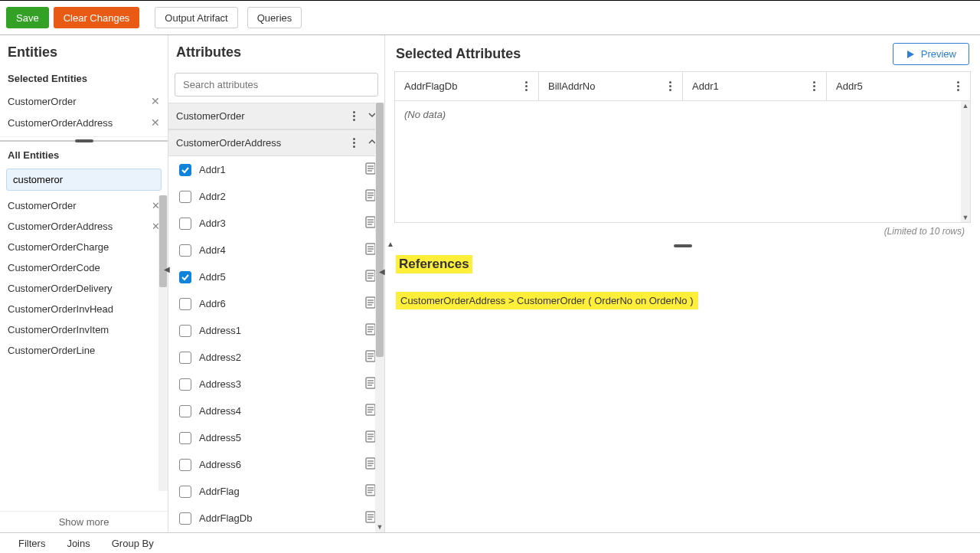  Describe the element at coordinates (276, 84) in the screenshot. I see `attributes-search` at that location.